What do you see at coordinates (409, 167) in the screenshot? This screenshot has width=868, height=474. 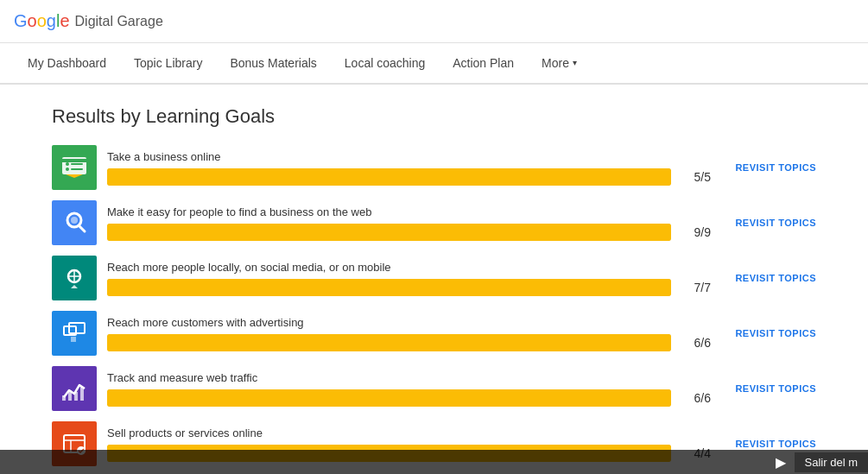 I see `goal-content-1: Take a business online5/5` at bounding box center [409, 167].